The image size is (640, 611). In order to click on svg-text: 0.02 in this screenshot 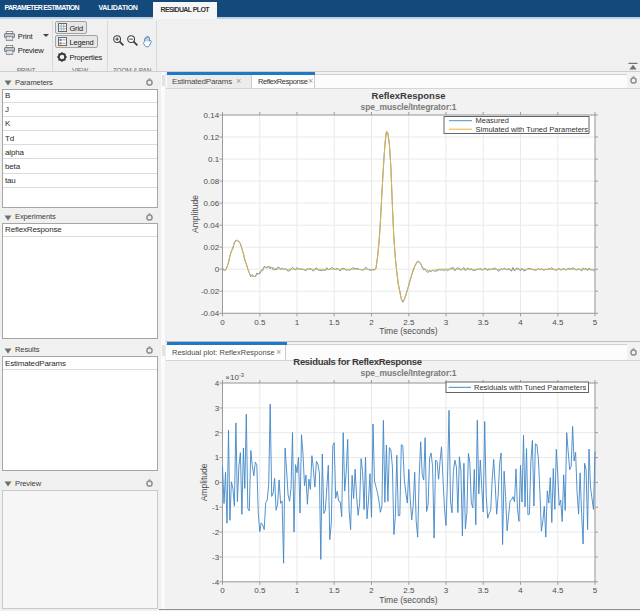, I will do `click(212, 248)`.